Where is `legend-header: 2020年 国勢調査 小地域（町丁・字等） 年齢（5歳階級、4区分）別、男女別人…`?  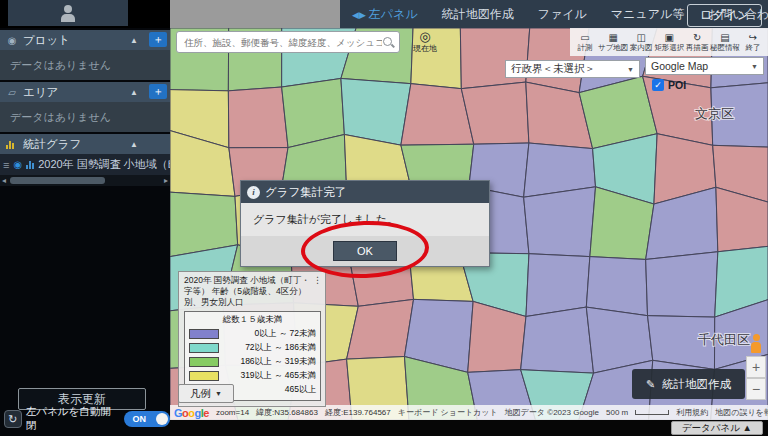 legend-header: 2020年 国勢調査 小地域（町丁・字等） 年齢（5歳階級、4区分）別、男女別人… is located at coordinates (252, 292).